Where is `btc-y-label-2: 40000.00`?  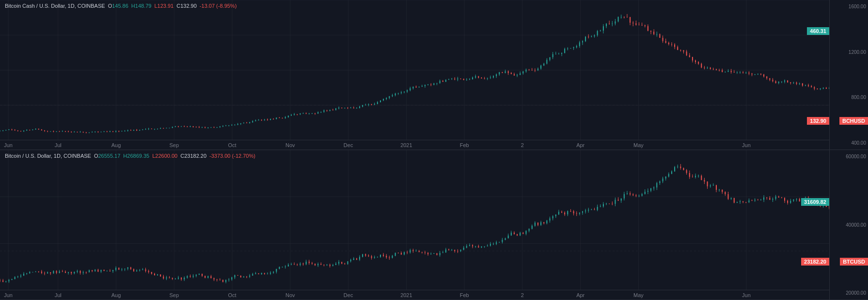 btc-y-label-2: 40000.00 is located at coordinates (849, 225).